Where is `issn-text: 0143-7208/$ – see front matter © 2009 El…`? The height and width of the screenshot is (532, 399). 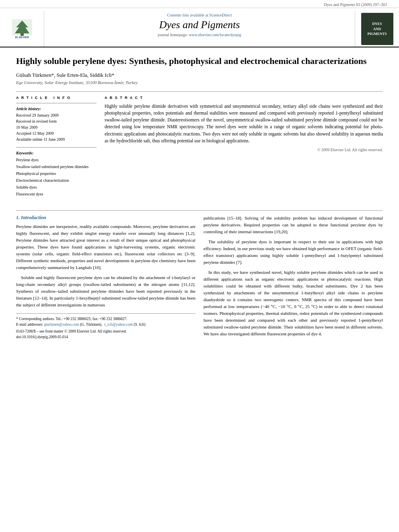 issn-text: 0143-7208/$ – see front matter © 2009 El… is located at coordinates (106, 331).